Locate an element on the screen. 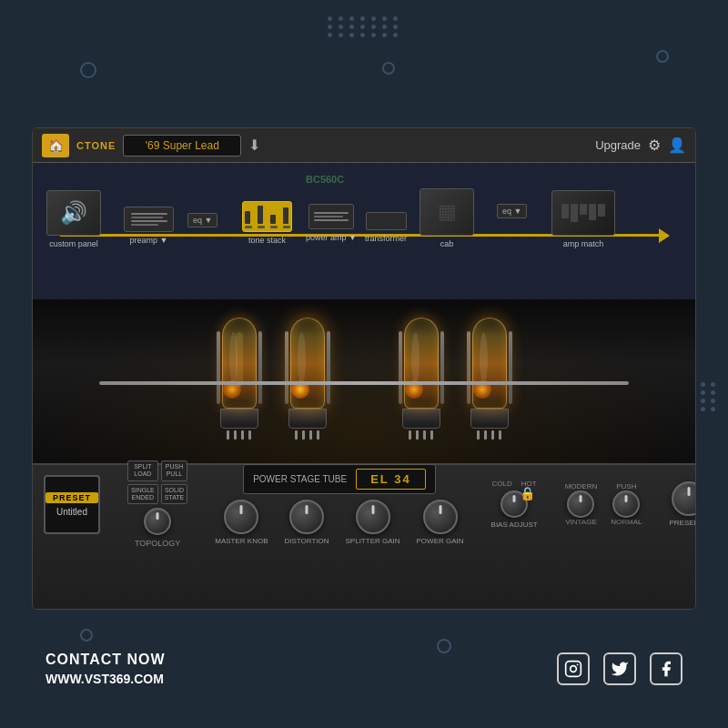 The width and height of the screenshot is (728, 728). panel-row1: PRESET Untitled SPLITLOAD PUSHPULL SINGL… is located at coordinates (364, 504).